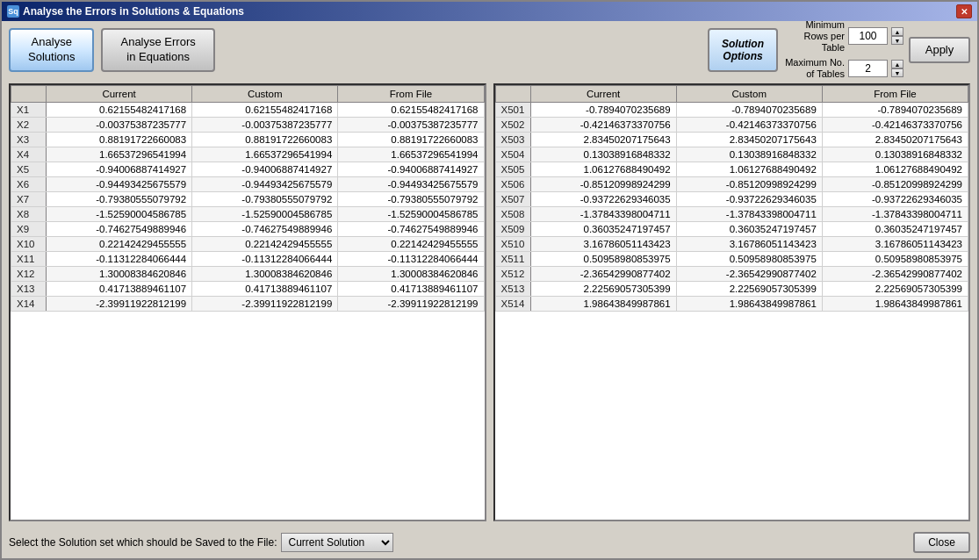  Describe the element at coordinates (814, 68) in the screenshot. I see `max-tables-label: Maximum No. of Tables` at that location.